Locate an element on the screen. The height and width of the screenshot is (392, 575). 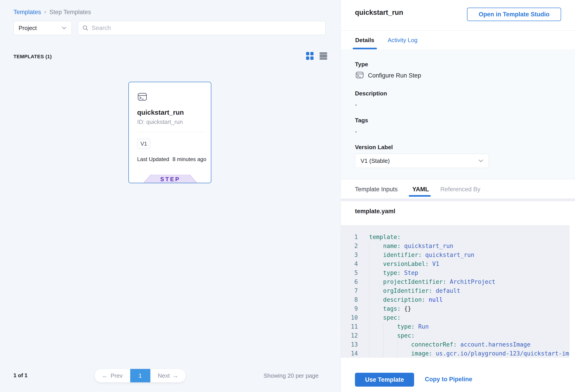
card-id: ID: quickstart_run is located at coordinates (160, 122).